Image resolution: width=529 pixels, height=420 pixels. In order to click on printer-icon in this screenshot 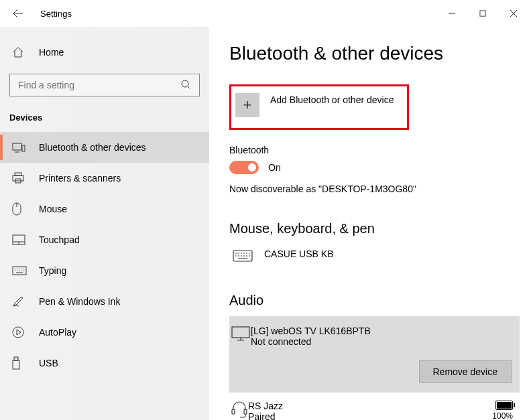, I will do `click(19, 178)`.